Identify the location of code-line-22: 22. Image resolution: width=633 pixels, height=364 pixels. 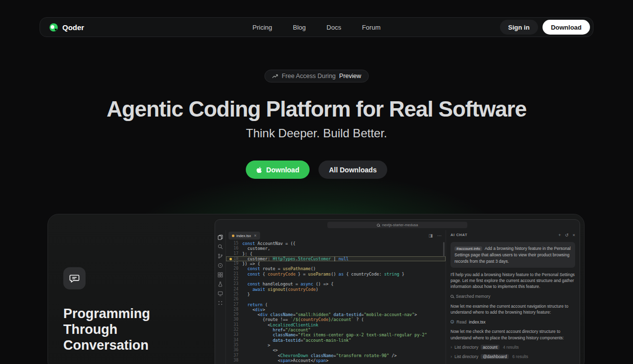
(336, 279).